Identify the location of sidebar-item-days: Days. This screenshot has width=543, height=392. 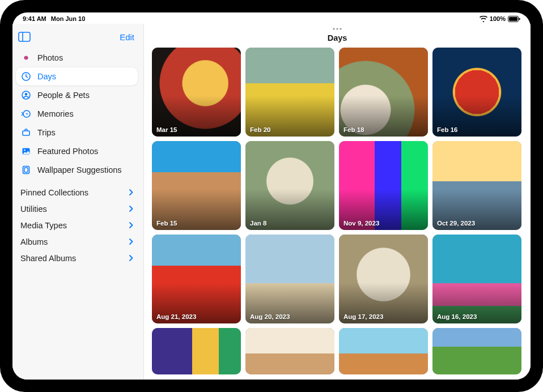
(77, 76).